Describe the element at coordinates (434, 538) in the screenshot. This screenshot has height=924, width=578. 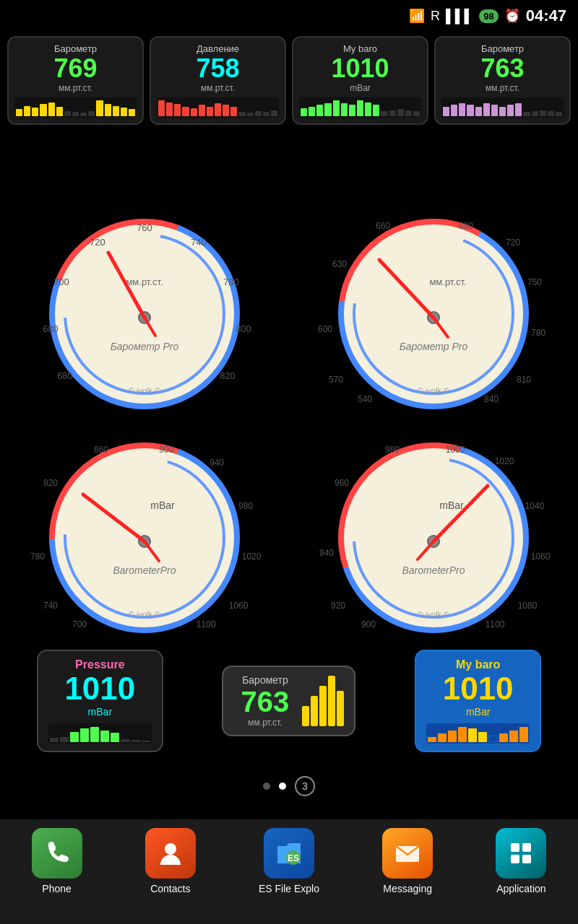
I see `gauge-4: 1000 1020 980 960 1040 1060 1080 940 920…` at that location.